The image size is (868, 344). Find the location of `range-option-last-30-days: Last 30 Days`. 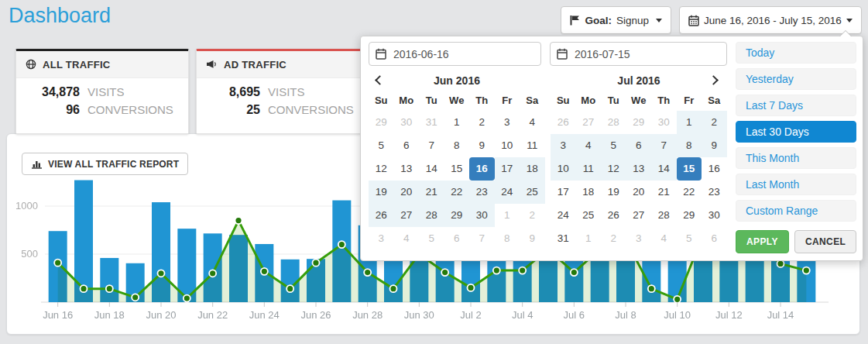

range-option-last-30-days: Last 30 Days is located at coordinates (796, 132).